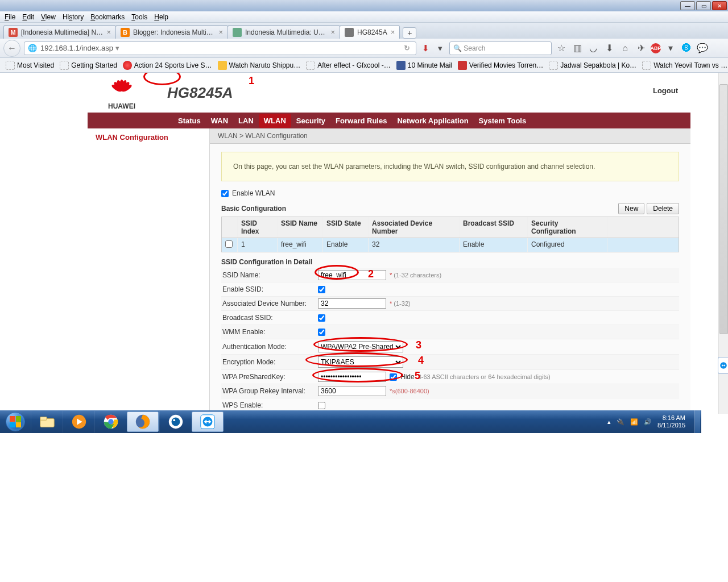 The height and width of the screenshot is (582, 728). I want to click on skype-icon: 🅢, so click(686, 48).